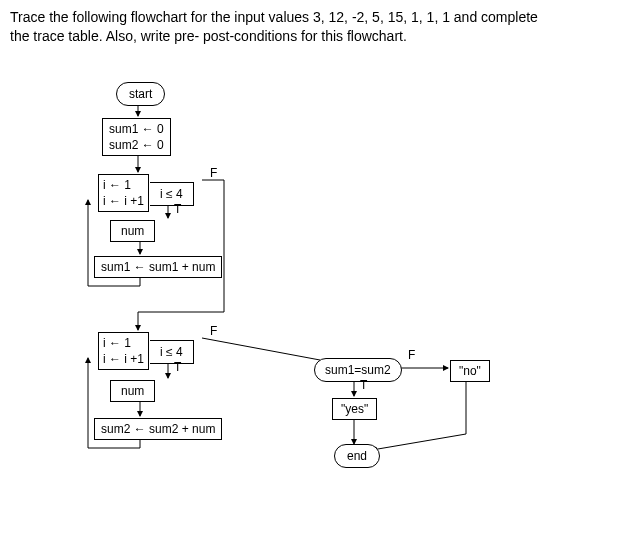  What do you see at coordinates (358, 370) in the screenshot?
I see `compare: sum1=sum2` at bounding box center [358, 370].